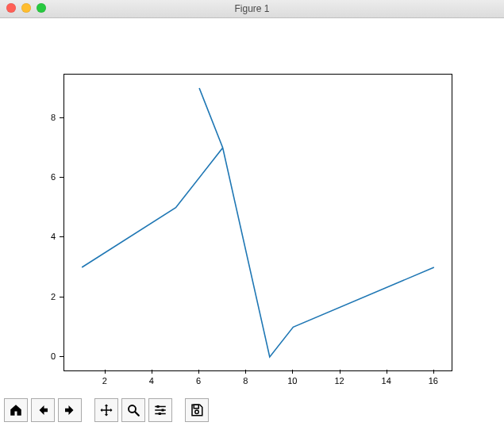 This screenshot has height=426, width=504. What do you see at coordinates (106, 410) in the screenshot?
I see `nav-toolbar` at bounding box center [106, 410].